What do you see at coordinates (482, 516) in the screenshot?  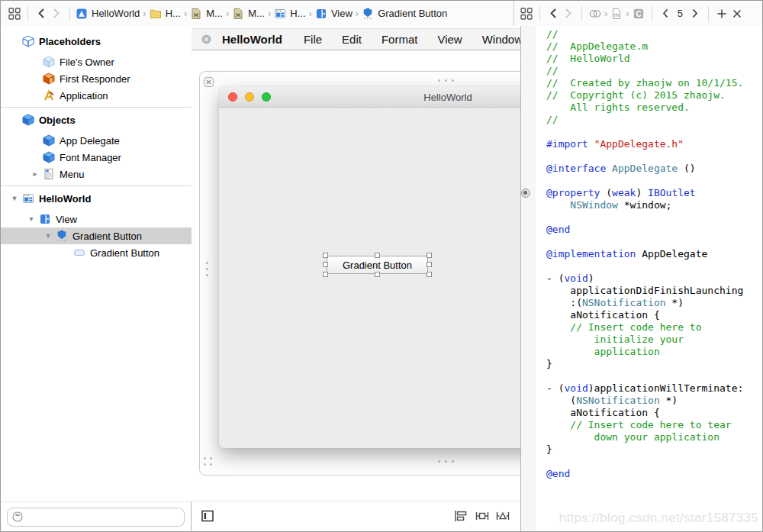 I see `pin-constraints-button` at bounding box center [482, 516].